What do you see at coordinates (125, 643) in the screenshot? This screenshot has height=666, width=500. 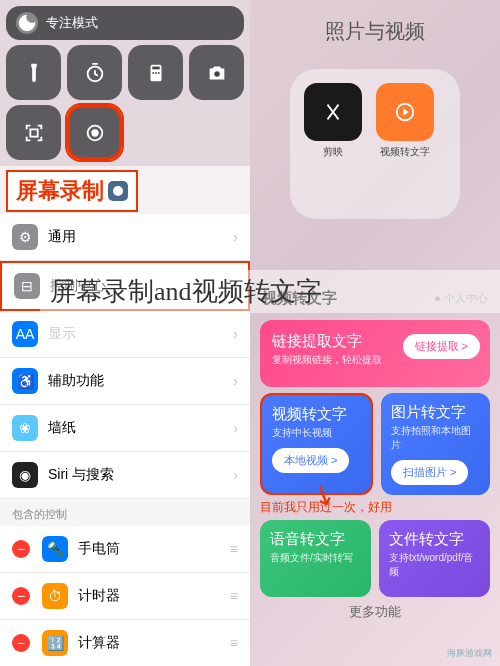 I see `ctrl-calculator: −🔢计算器≡` at bounding box center [125, 643].